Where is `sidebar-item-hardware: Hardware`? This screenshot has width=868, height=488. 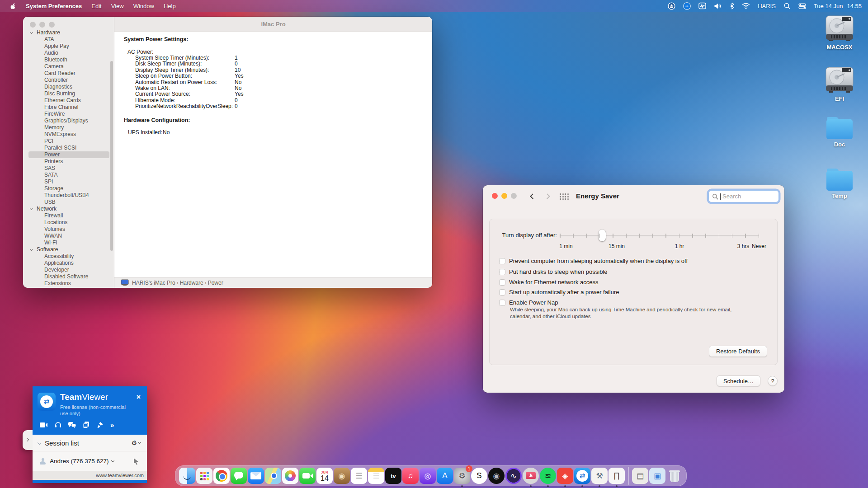 sidebar-item-hardware: Hardware is located at coordinates (69, 33).